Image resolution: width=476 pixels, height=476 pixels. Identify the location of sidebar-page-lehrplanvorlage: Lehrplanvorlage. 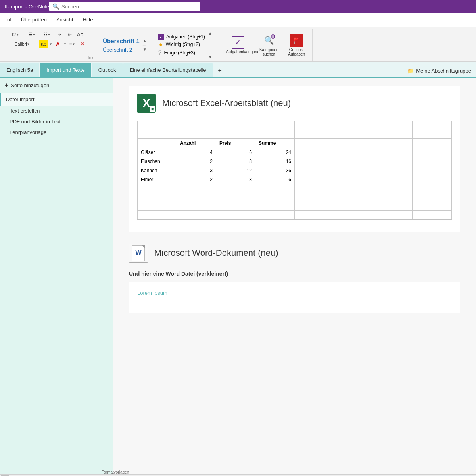
(56, 132).